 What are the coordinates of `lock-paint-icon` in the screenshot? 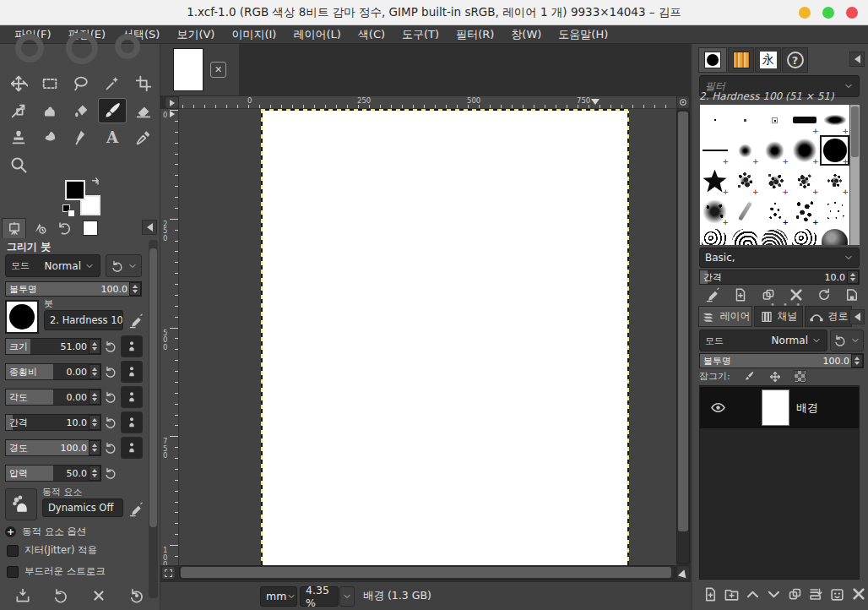 It's located at (750, 377).